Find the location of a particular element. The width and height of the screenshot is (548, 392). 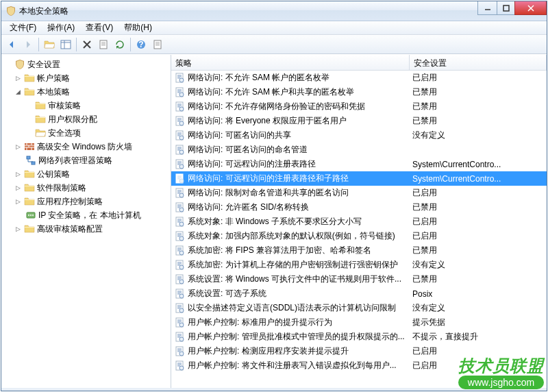

tree-security-options: 安全选项 is located at coordinates (86, 133).